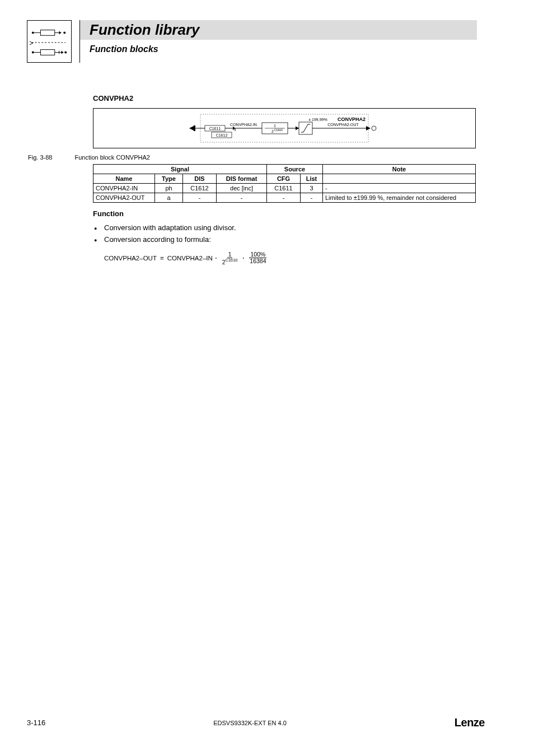 This screenshot has width=534, height=756. Describe the element at coordinates (252, 157) in the screenshot. I see `figure-caption-row: Fig. 3-88 Function block CONVPHA2` at that location.